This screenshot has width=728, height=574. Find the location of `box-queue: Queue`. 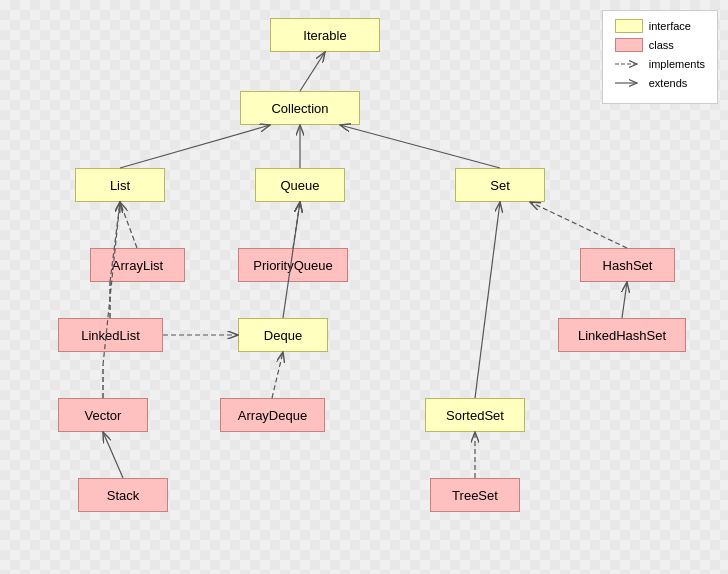

box-queue: Queue is located at coordinates (300, 185).